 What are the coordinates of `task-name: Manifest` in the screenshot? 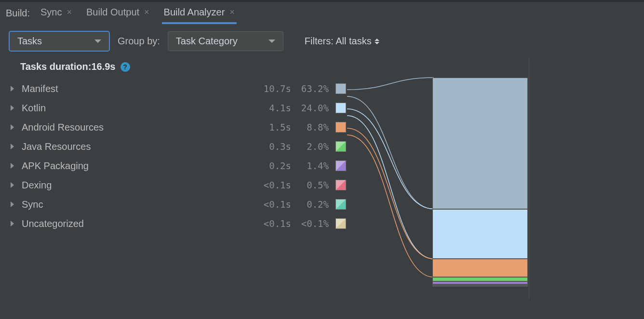 It's located at (138, 89).